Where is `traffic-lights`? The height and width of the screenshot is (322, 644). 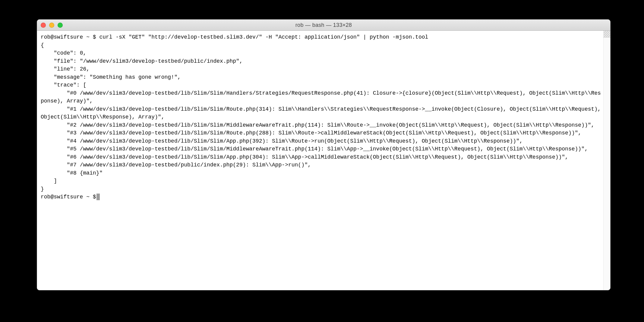 traffic-lights is located at coordinates (52, 25).